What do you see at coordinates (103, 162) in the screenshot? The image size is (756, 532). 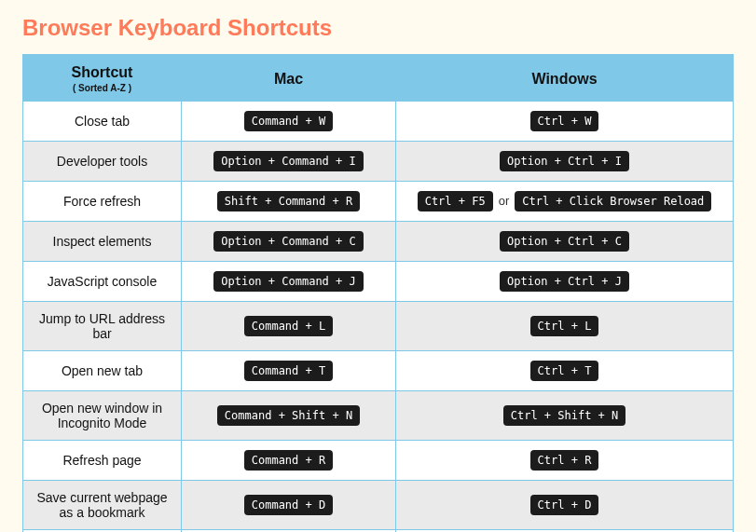 I see `shortcut-name: Developer tools` at bounding box center [103, 162].